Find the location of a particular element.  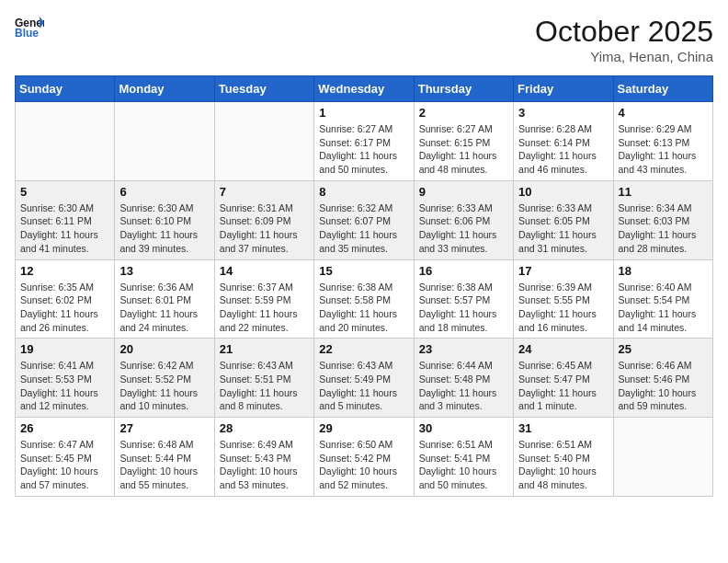

calendar-week-row: 12Sunrise: 6:35 AM Sunset: 6:02 PM Dayli… is located at coordinates (364, 299).